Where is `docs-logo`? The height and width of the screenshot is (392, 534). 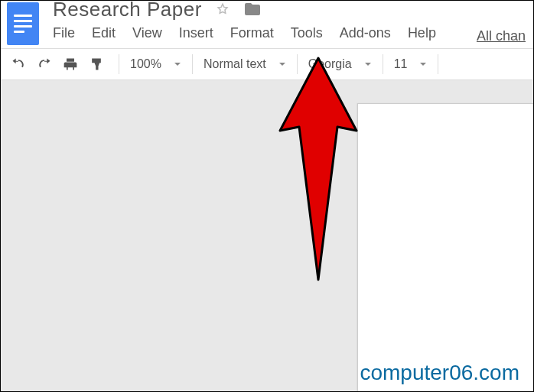
docs-logo is located at coordinates (23, 24).